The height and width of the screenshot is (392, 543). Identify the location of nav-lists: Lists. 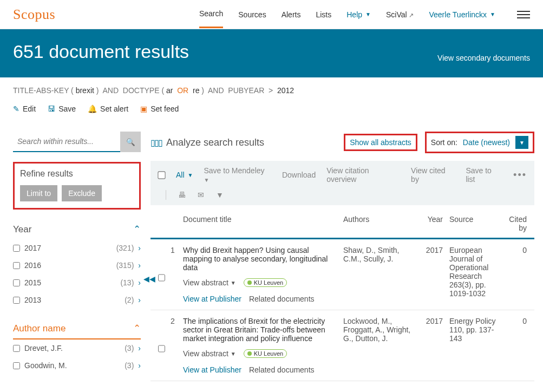
(324, 15).